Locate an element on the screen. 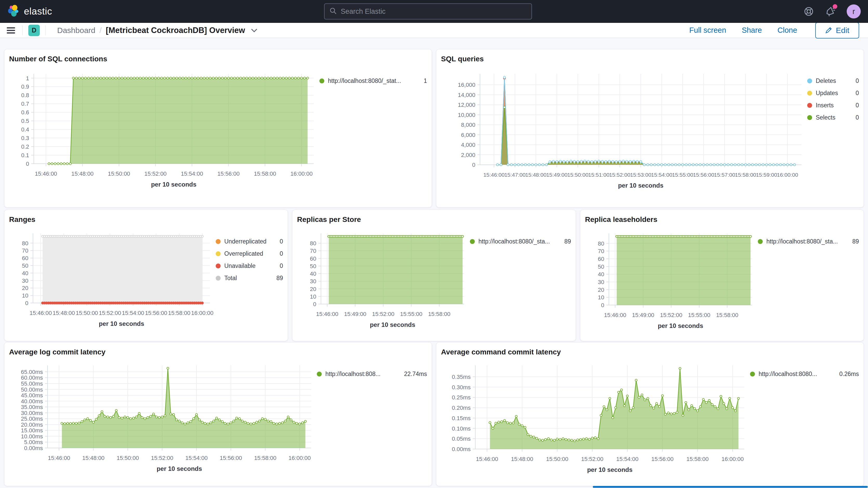 The image size is (868, 488). legend-item: Unavailable0 is located at coordinates (249, 266).